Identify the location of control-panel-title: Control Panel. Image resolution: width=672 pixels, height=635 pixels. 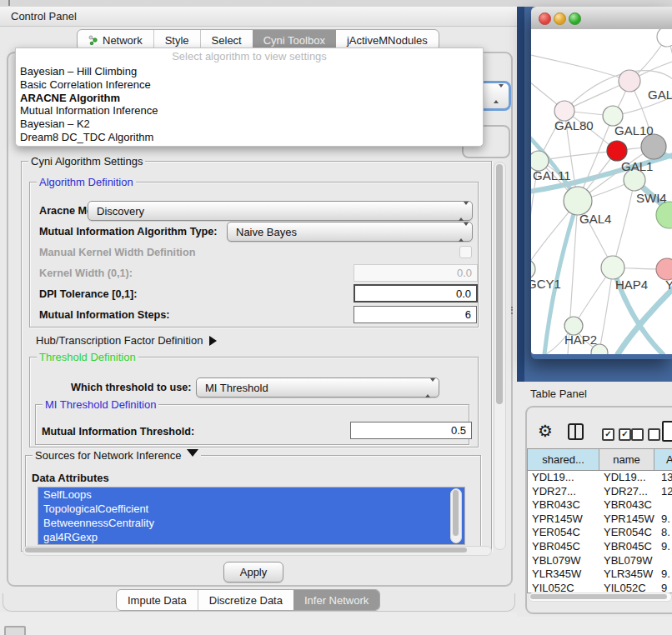
(43, 17).